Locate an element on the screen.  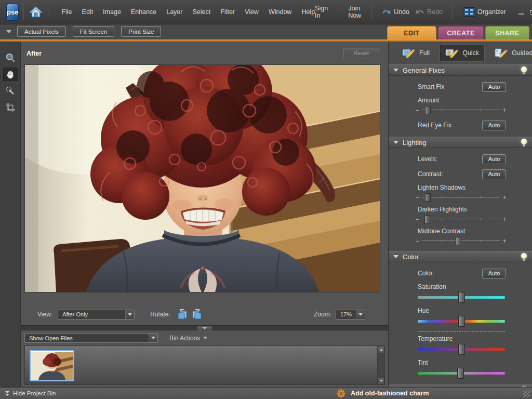
bin-actions-menu: Bin Actions is located at coordinates (188, 338).